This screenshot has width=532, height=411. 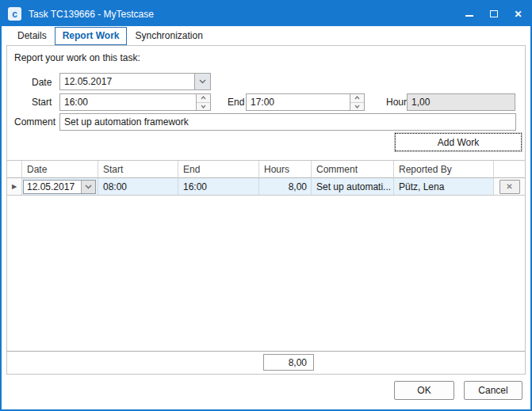 I want to click on grid-header-comment: Comment, so click(x=353, y=169).